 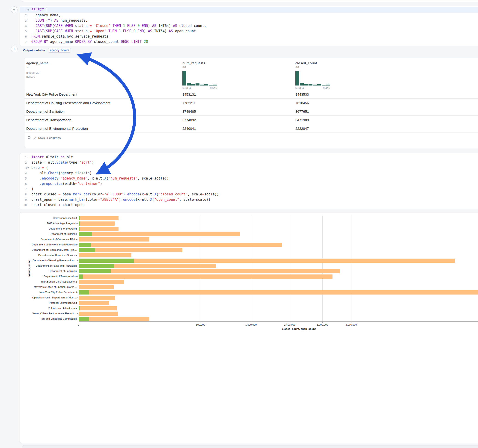 What do you see at coordinates (249, 179) in the screenshot?
I see `code-line: 5 .encode(y="agency_name", x=alt.X("num_…` at bounding box center [249, 179].